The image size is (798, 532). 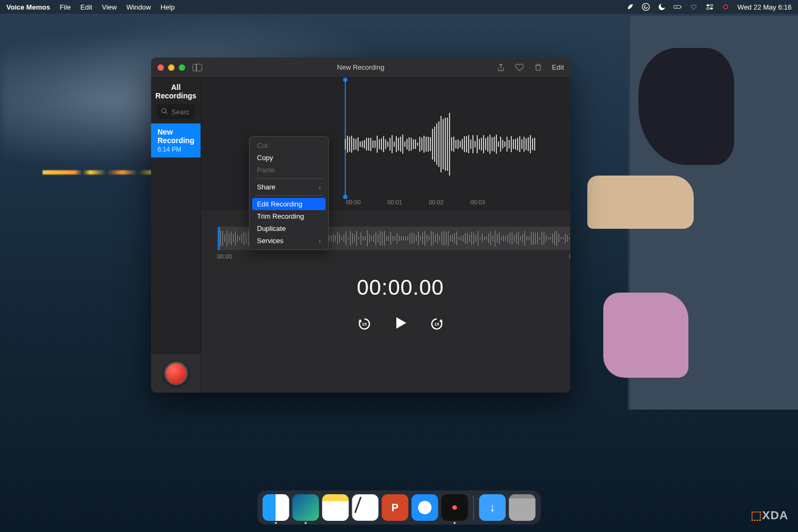 I want to click on skip-back-button: 15, so click(x=364, y=324).